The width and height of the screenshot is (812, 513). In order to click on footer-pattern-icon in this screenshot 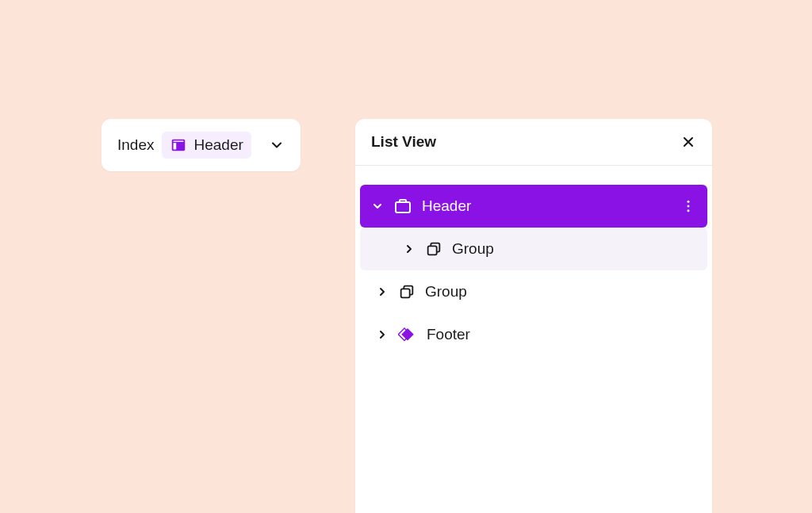, I will do `click(408, 335)`.